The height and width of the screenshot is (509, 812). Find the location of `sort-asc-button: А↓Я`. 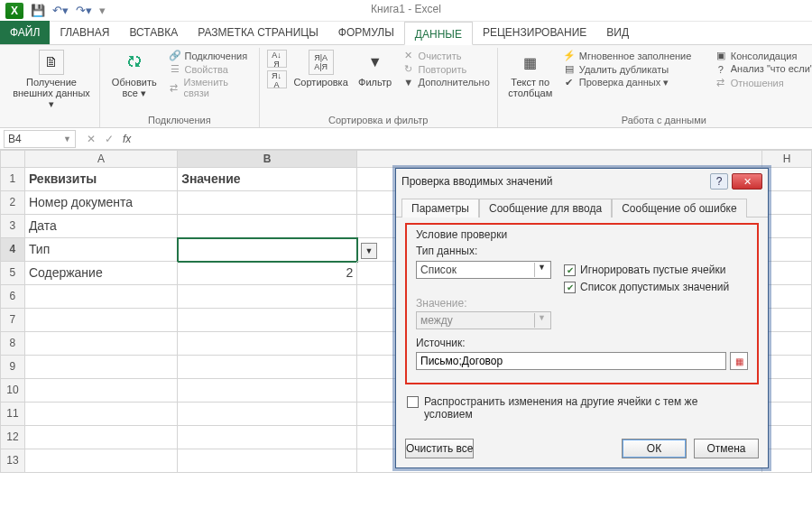

sort-asc-button: А↓Я is located at coordinates (277, 59).